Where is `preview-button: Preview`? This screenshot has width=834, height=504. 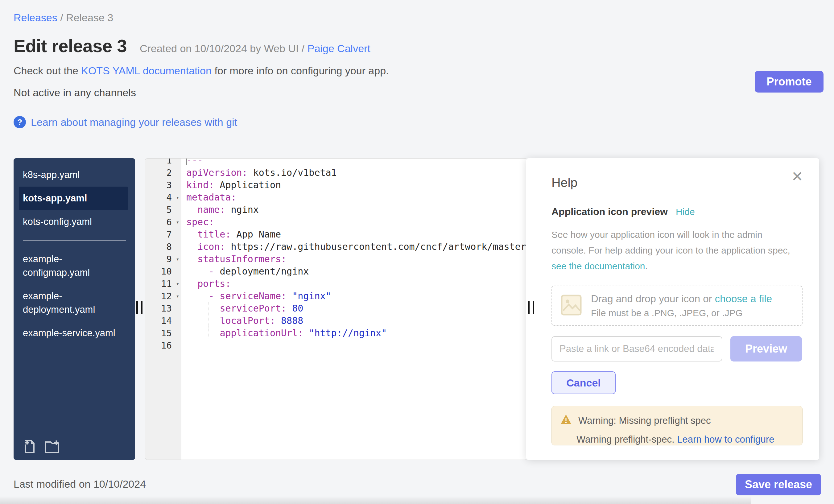
preview-button: Preview is located at coordinates (766, 349).